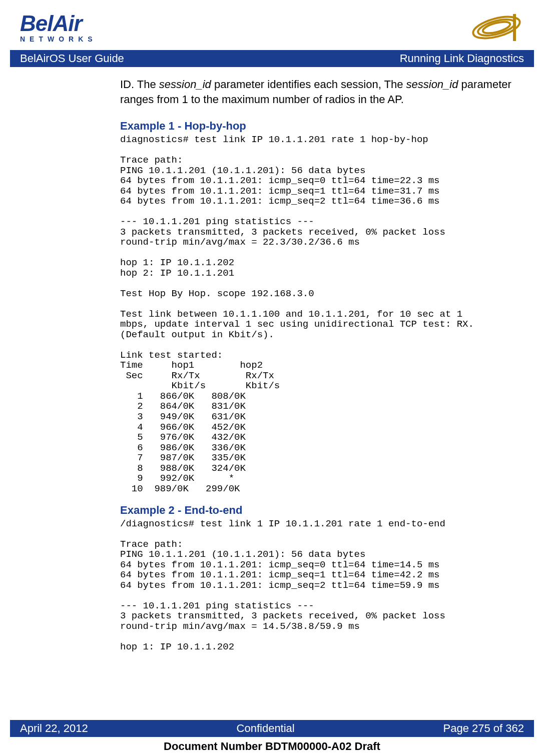 Image resolution: width=544 pixels, height=756 pixels. I want to click on guide-title: BelAirOS User Guide, so click(72, 59).